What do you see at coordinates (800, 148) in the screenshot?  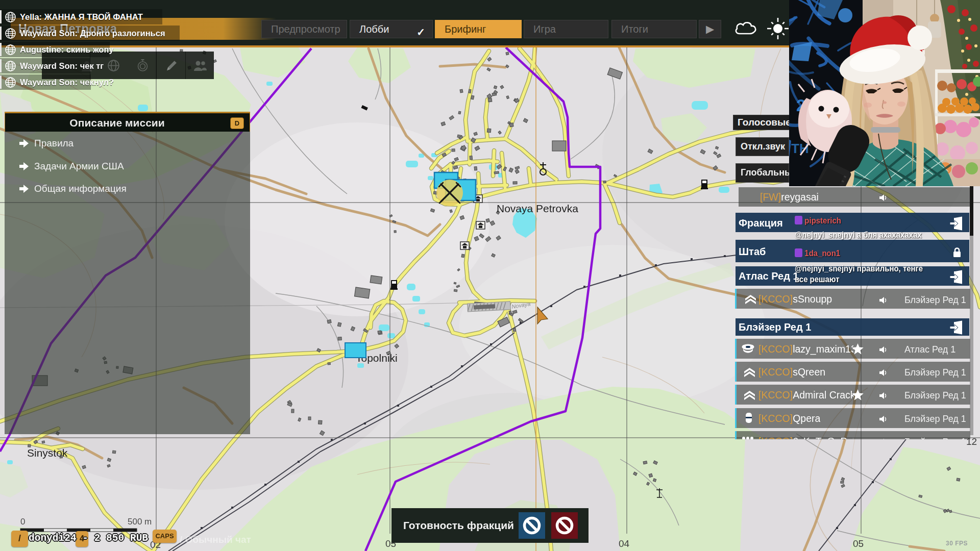 I see `svg-text: TH` at bounding box center [800, 148].